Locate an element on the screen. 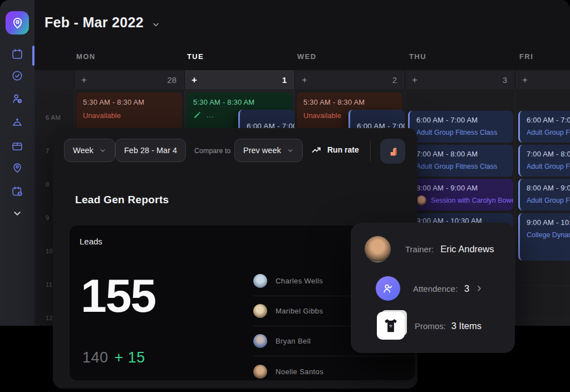 Image resolution: width=570 pixels, height=392 pixels. chevron-right-icon is located at coordinates (479, 288).